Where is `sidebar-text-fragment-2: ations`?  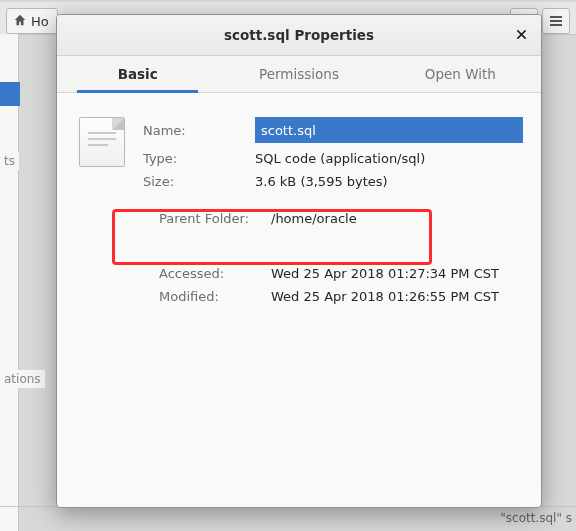 sidebar-text-fragment-2: ations is located at coordinates (22, 379).